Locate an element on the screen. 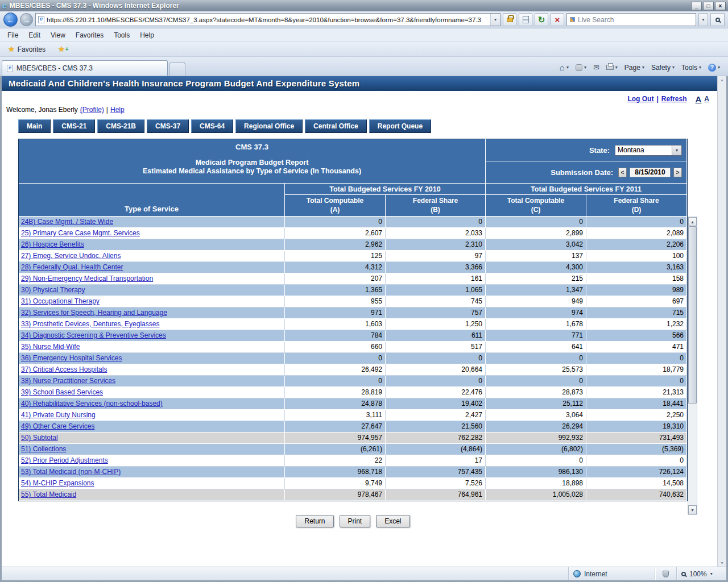 This screenshot has width=728, height=582. service-link: 30) Physical Therapy is located at coordinates (53, 290).